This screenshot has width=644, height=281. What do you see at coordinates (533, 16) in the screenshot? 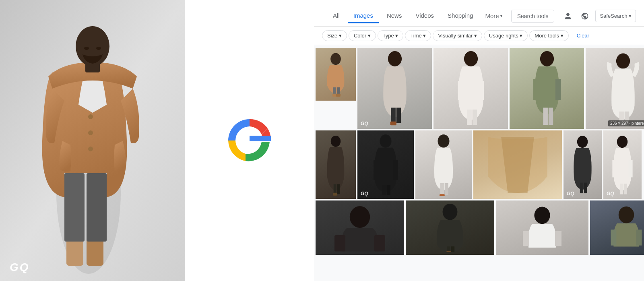
I see `search-tools-button: Search tools` at bounding box center [533, 16].